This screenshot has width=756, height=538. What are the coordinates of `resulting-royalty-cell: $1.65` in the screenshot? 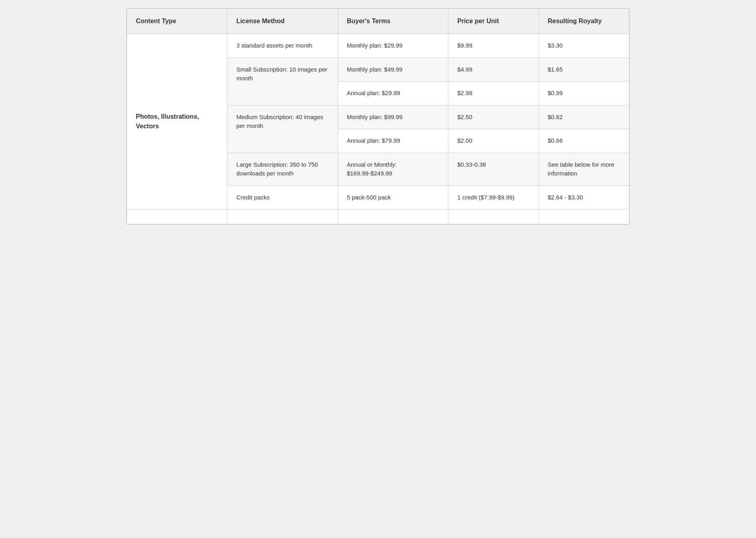 It's located at (584, 70).